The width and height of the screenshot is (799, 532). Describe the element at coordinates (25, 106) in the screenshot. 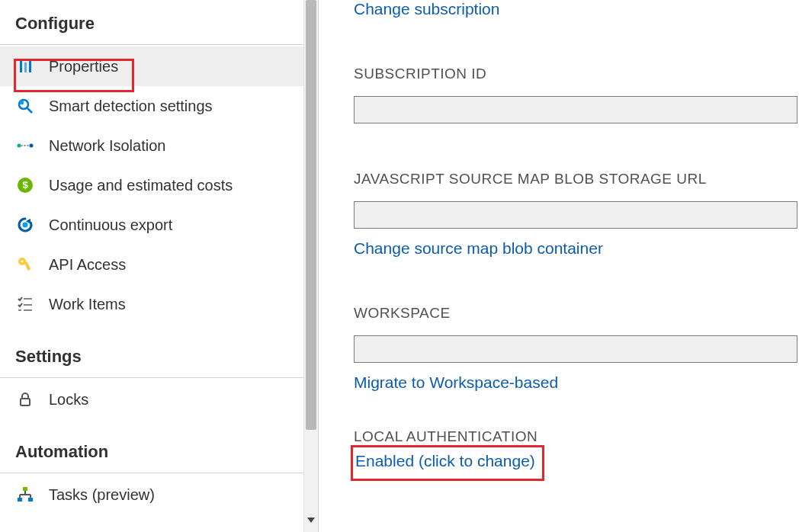

I see `magnifier-icon` at that location.